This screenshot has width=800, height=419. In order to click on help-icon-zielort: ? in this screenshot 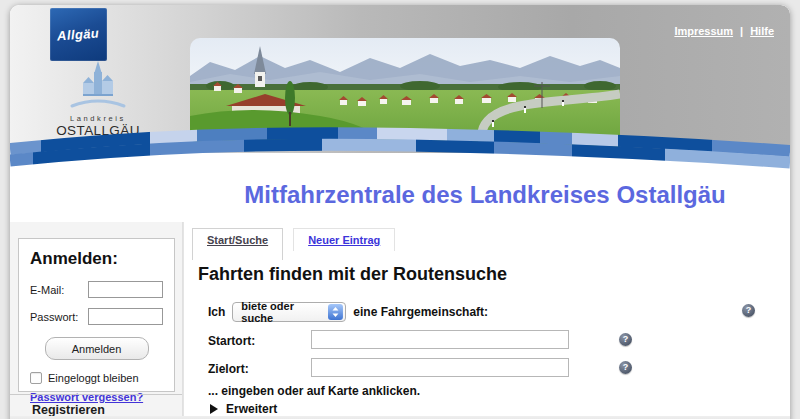, I will do `click(626, 368)`.